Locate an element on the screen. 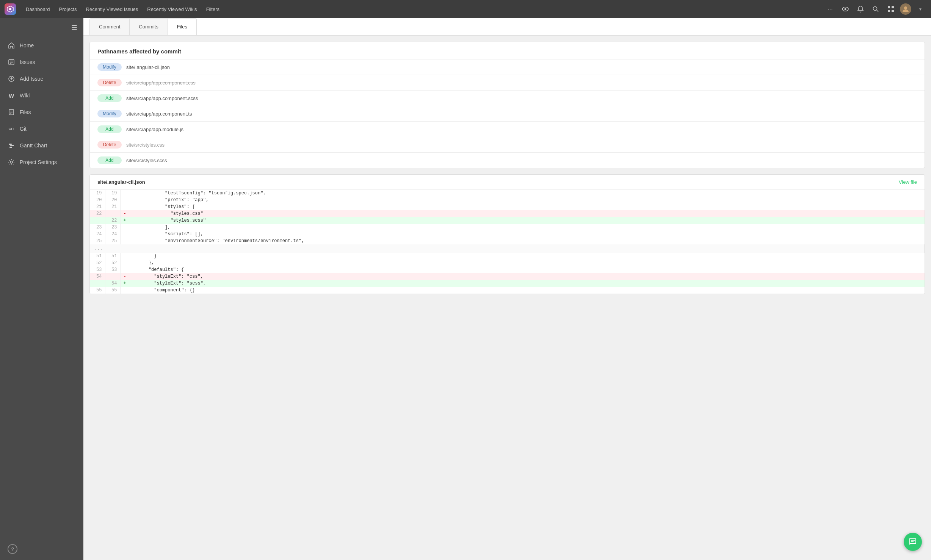  dropdown-arrow-icon: ▼ is located at coordinates (920, 9).